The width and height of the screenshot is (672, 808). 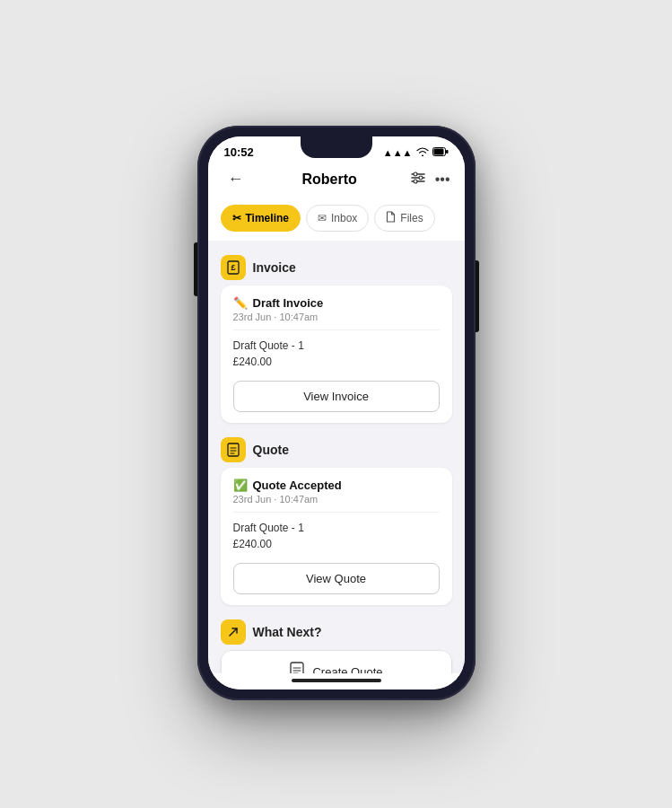 What do you see at coordinates (328, 180) in the screenshot?
I see `header-title: Roberto` at bounding box center [328, 180].